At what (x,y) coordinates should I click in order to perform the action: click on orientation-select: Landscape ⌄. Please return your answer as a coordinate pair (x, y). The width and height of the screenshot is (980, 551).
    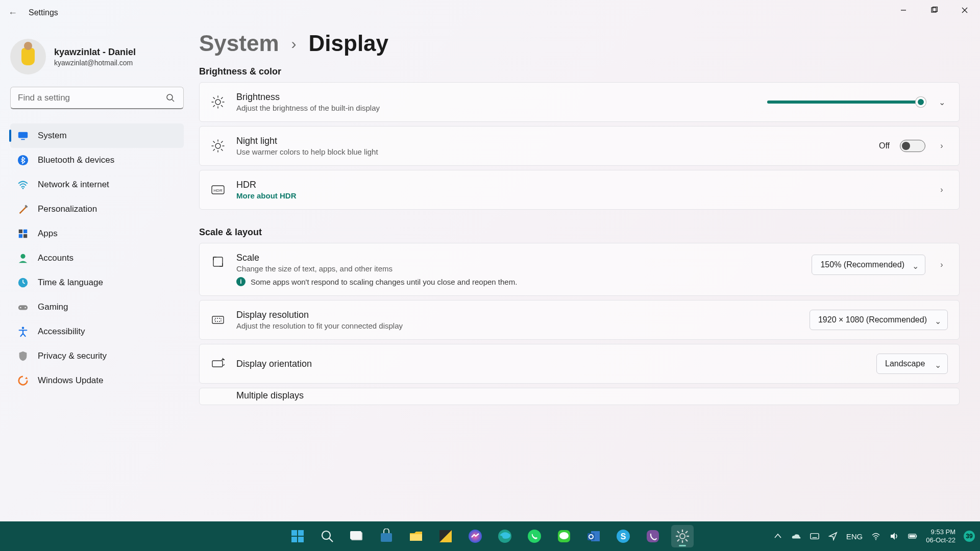
    Looking at the image, I should click on (912, 364).